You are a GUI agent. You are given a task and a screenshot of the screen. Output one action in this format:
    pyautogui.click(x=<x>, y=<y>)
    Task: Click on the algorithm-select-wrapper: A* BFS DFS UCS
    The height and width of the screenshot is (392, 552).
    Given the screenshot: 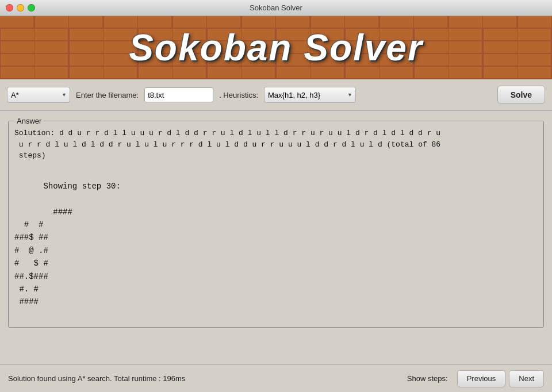 What is the action you would take?
    pyautogui.click(x=39, y=95)
    